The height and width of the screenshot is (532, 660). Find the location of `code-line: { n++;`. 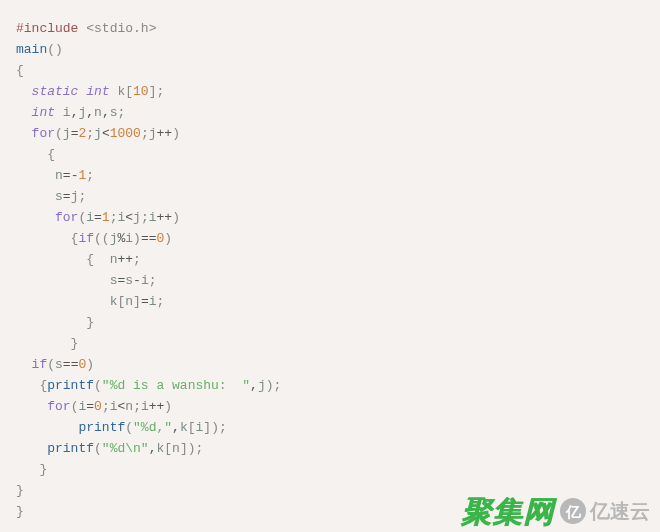

code-line: { n++; is located at coordinates (330, 260).